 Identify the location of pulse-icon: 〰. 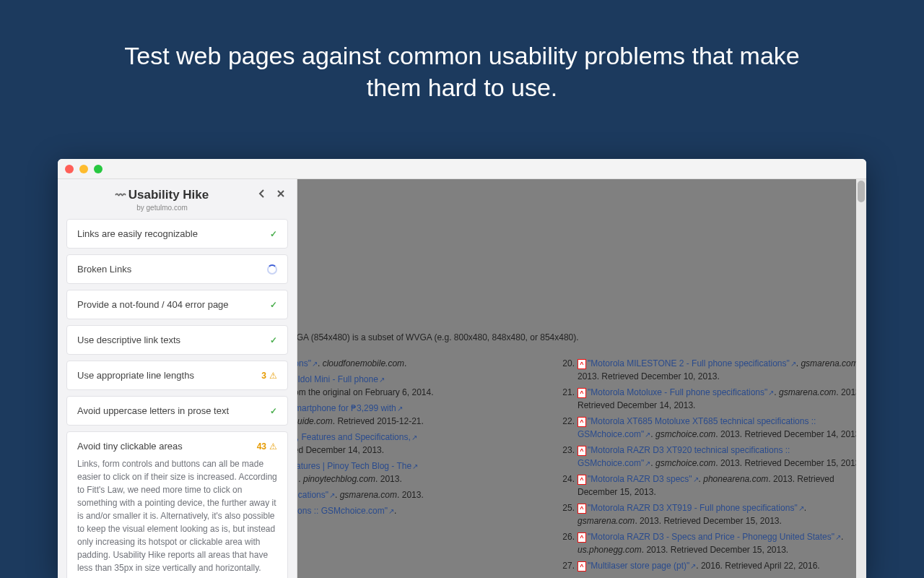
(121, 195).